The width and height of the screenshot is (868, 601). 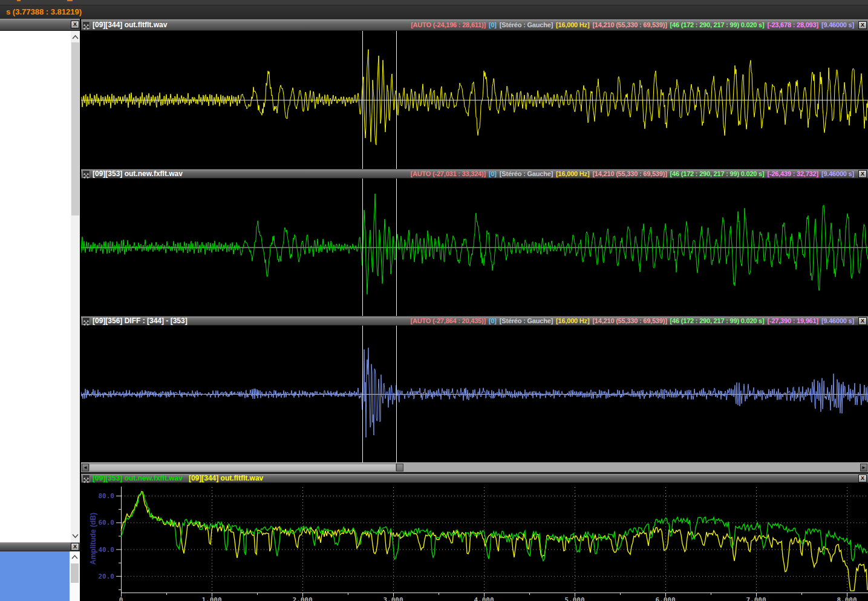 What do you see at coordinates (93, 539) in the screenshot?
I see `svg-text: Amplitude (dB)` at bounding box center [93, 539].